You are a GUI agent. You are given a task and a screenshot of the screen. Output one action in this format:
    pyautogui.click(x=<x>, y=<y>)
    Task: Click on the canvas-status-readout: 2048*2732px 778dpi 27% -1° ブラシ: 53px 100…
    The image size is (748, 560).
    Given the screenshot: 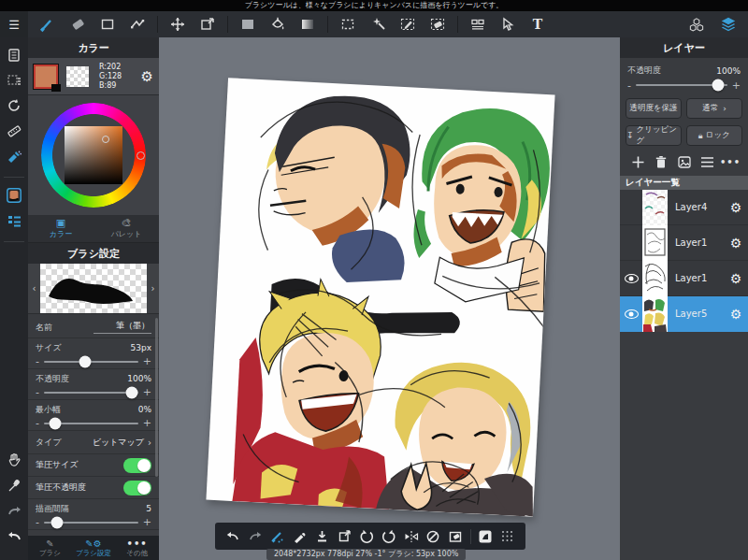 What is the action you would take?
    pyautogui.click(x=367, y=554)
    